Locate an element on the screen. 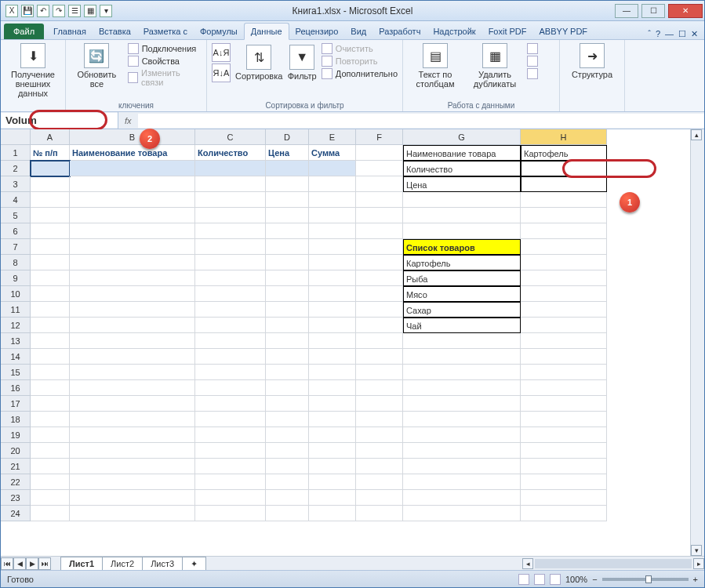  new-sheet-button: ✦ is located at coordinates (194, 564).